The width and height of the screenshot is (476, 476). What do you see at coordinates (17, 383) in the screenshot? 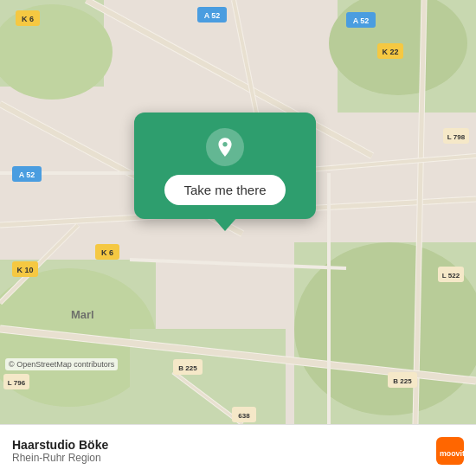
I see `svg-text: L 796` at bounding box center [17, 383].